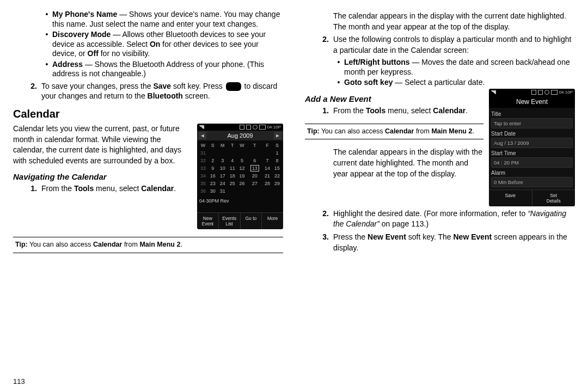 The height and width of the screenshot is (392, 588). Describe the element at coordinates (168, 70) in the screenshot. I see `bullet-text: Address — Shows the Bluetooth Address of…` at that location.